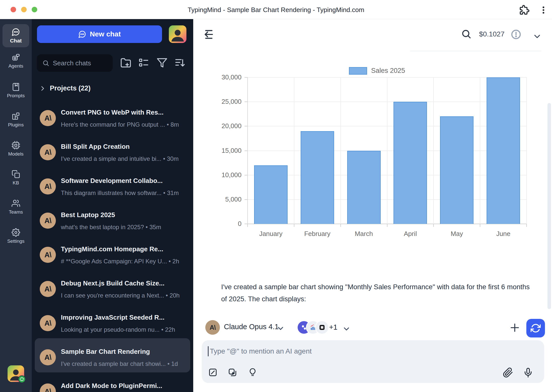 This screenshot has width=552, height=392. Describe the element at coordinates (333, 327) in the screenshot. I see `more-plugins-count: +1` at that location.